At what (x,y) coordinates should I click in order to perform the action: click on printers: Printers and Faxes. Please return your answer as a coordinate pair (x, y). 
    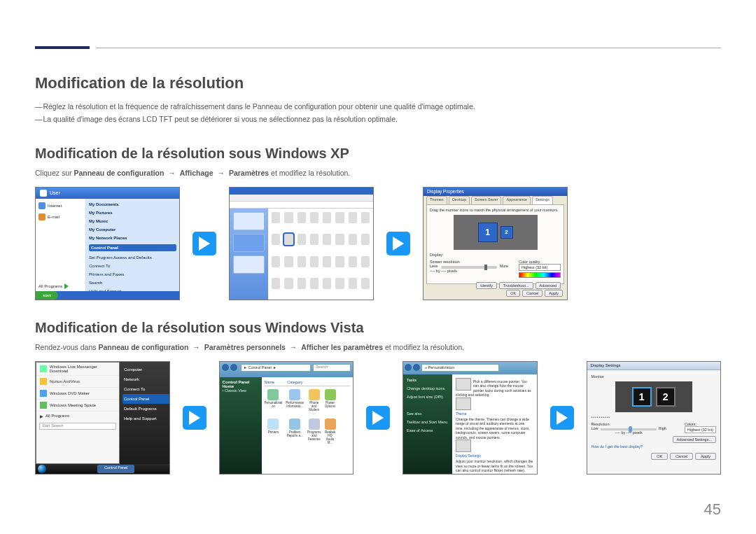
    Looking at the image, I should click on (133, 274).